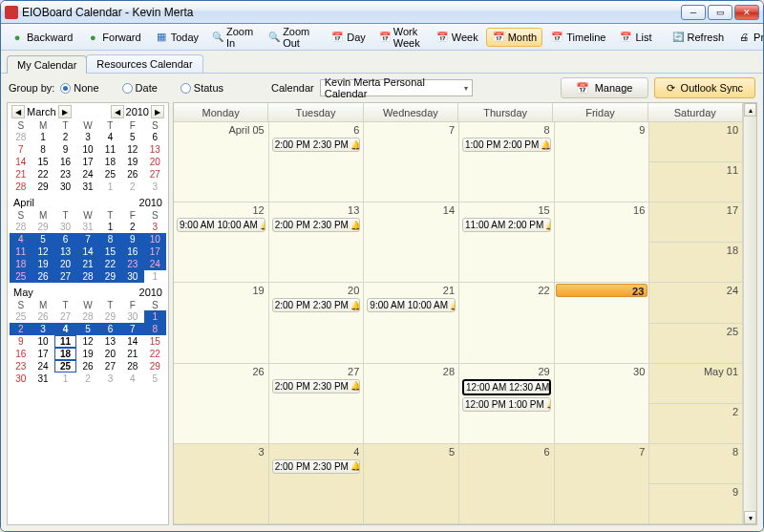 This screenshot has width=764, height=532. Describe the element at coordinates (693, 12) in the screenshot. I see `minimize-button` at that location.